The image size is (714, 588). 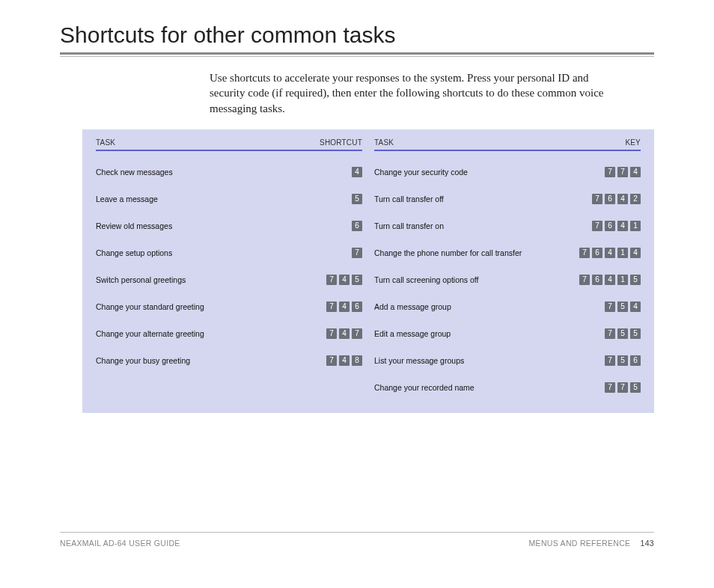 What do you see at coordinates (623, 334) in the screenshot?
I see `key-sequence: 755` at bounding box center [623, 334].